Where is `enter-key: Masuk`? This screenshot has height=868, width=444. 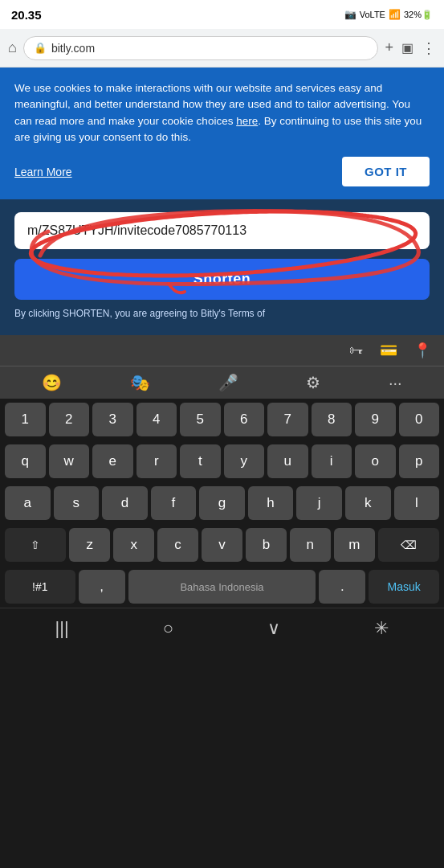 enter-key: Masuk is located at coordinates (404, 587).